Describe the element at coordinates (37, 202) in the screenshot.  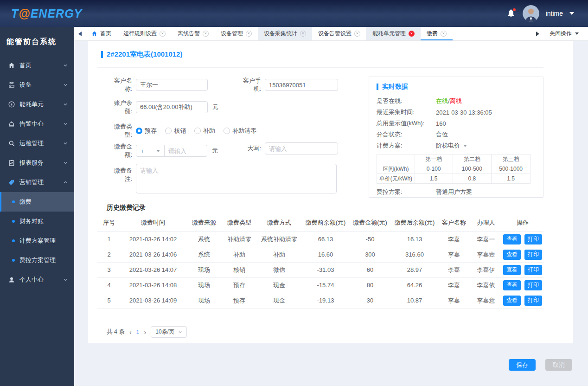
I see `sidebar-subitem-payment: 缴费` at that location.